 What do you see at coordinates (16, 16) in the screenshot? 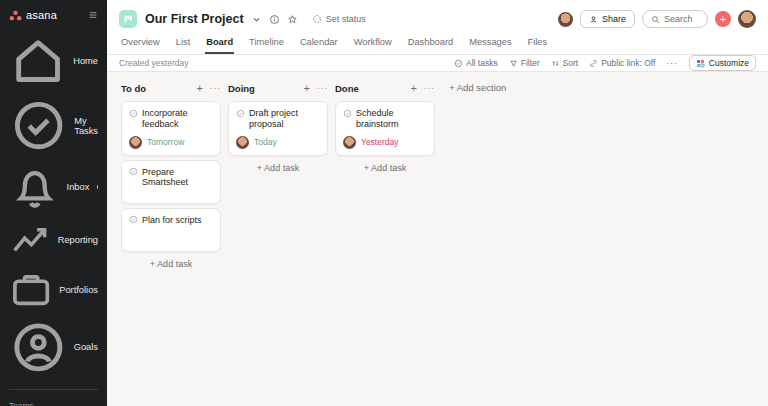
I see `asana-logo-icon` at bounding box center [16, 16].